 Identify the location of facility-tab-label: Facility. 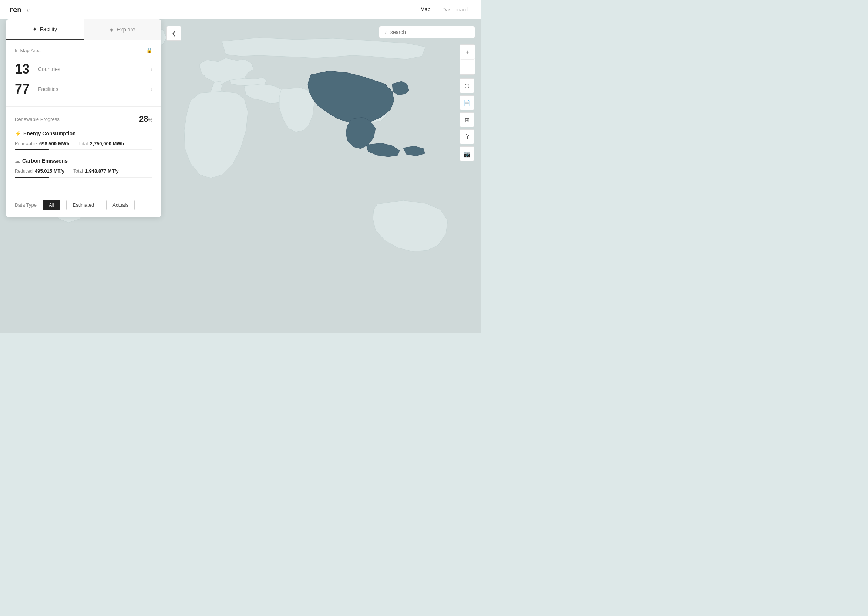
(49, 29).